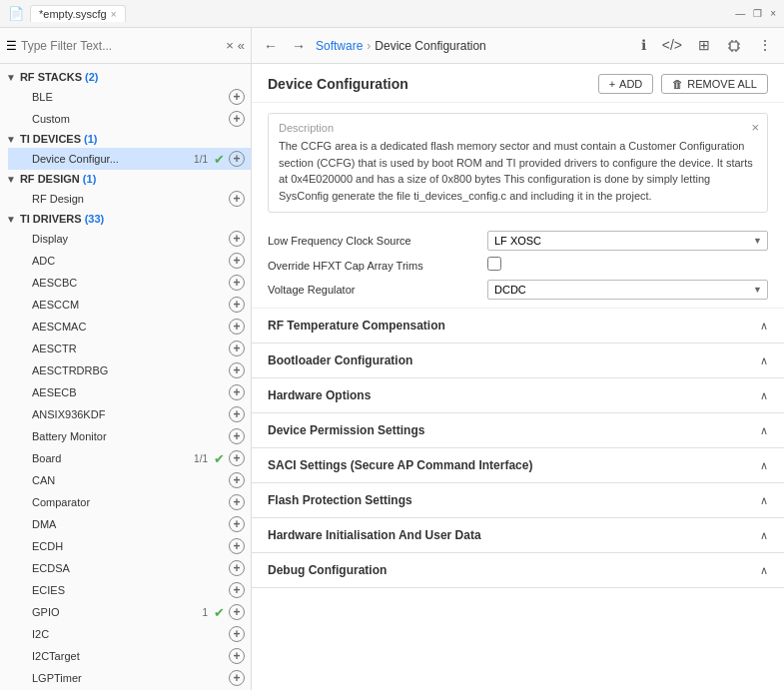  Describe the element at coordinates (130, 502) in the screenshot. I see `sidebar-item-comparator: Comparator+` at that location.